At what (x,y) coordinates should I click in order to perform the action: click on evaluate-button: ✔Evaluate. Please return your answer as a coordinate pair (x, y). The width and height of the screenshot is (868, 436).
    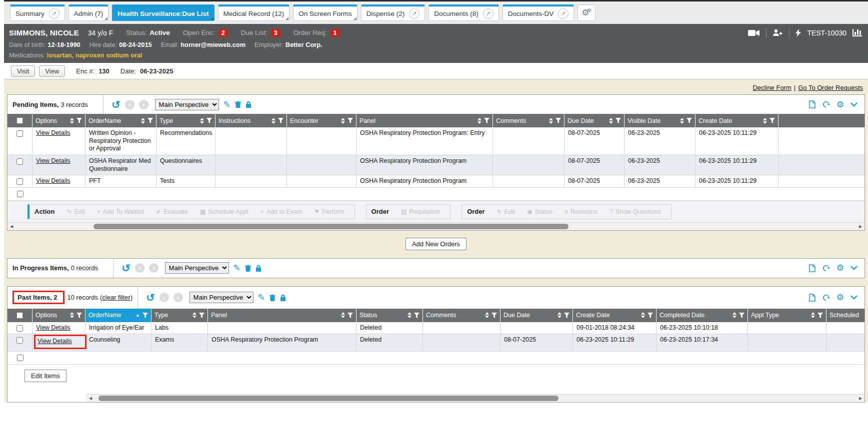
    Looking at the image, I should click on (172, 212).